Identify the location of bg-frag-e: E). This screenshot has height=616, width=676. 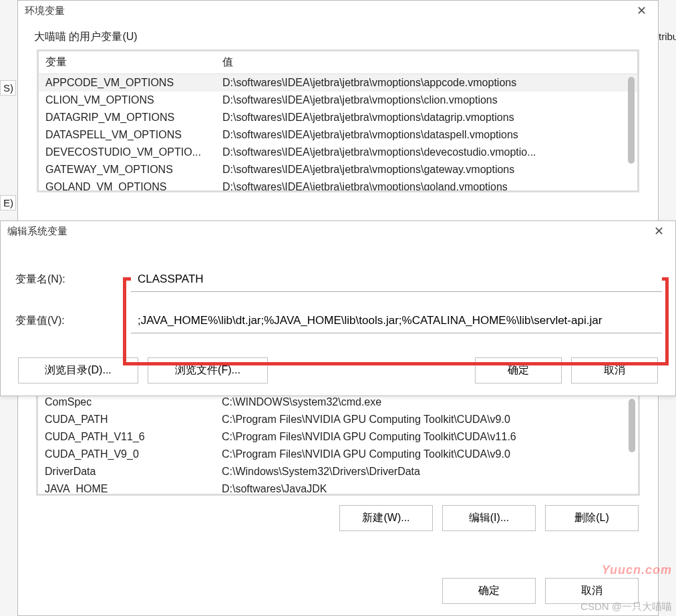
(8, 203).